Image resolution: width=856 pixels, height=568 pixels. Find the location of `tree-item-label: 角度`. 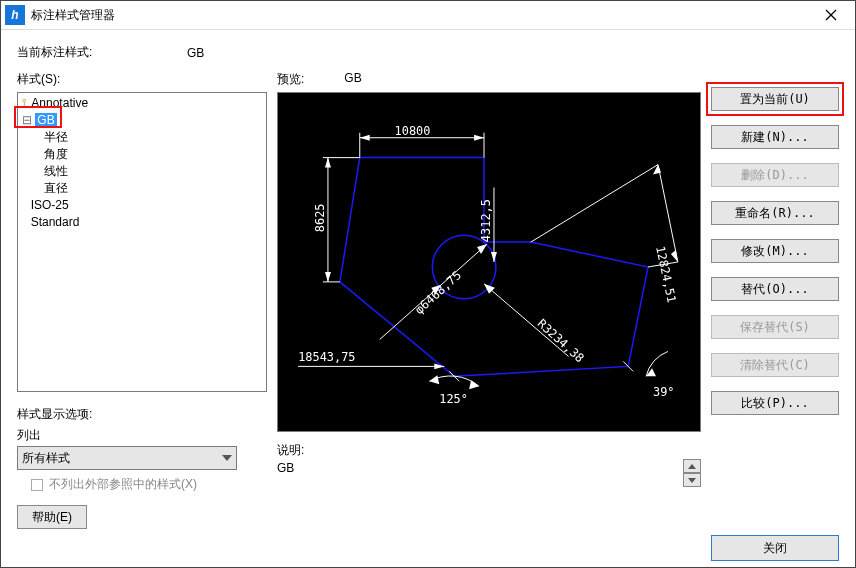

tree-item-label: 角度 is located at coordinates (56, 154).